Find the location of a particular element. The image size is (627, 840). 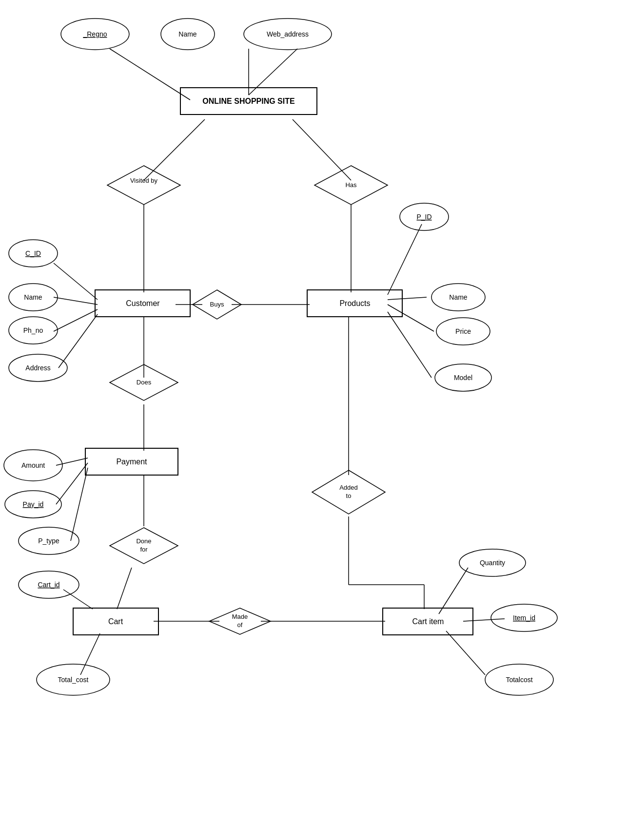

entity-cart-label: Cart is located at coordinates (116, 622).